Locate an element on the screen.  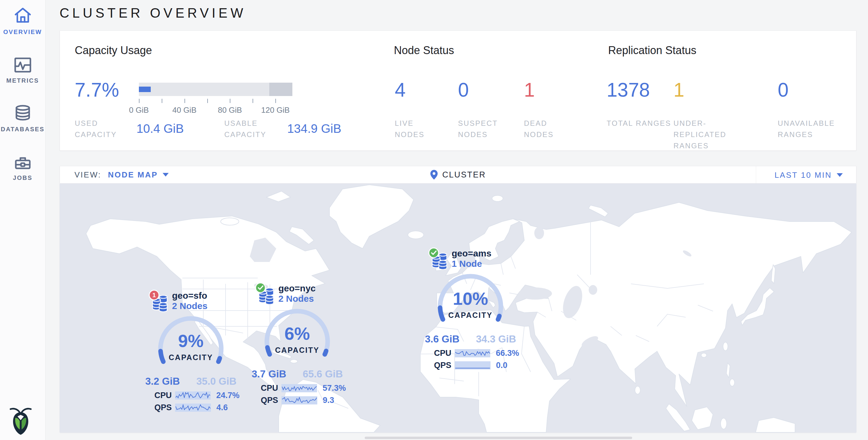
dead-node-badge-icon: 1 is located at coordinates (154, 295).